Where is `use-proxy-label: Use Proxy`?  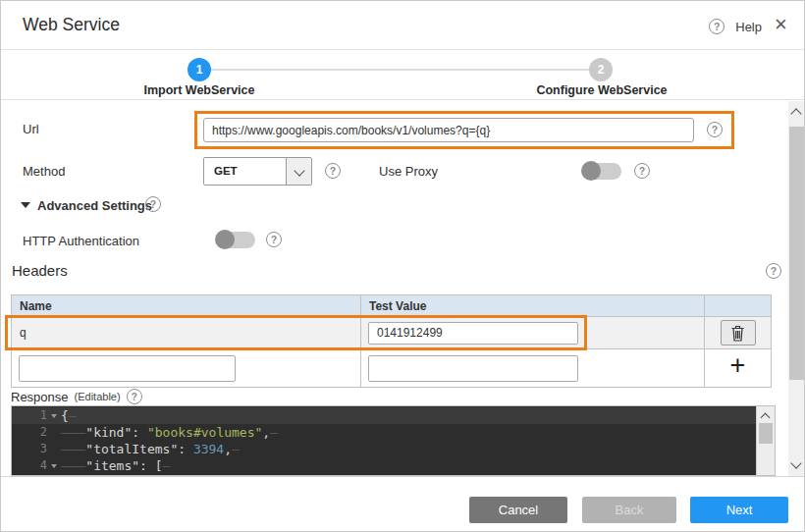
use-proxy-label: Use Proxy is located at coordinates (408, 171).